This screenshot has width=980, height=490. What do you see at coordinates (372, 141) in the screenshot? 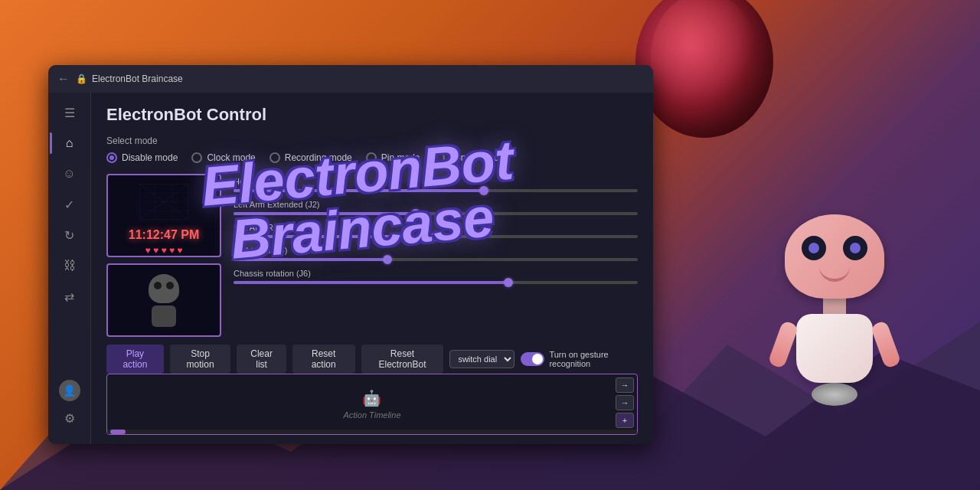
I see `mode-label: Select mode` at bounding box center [372, 141].